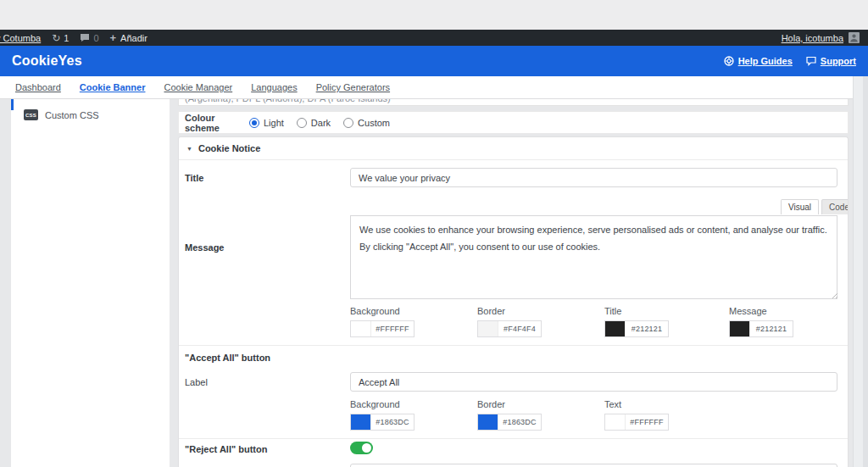 This screenshot has height=467, width=868. Describe the element at coordinates (214, 123) in the screenshot. I see `colour-scheme-label: Colour scheme` at that location.